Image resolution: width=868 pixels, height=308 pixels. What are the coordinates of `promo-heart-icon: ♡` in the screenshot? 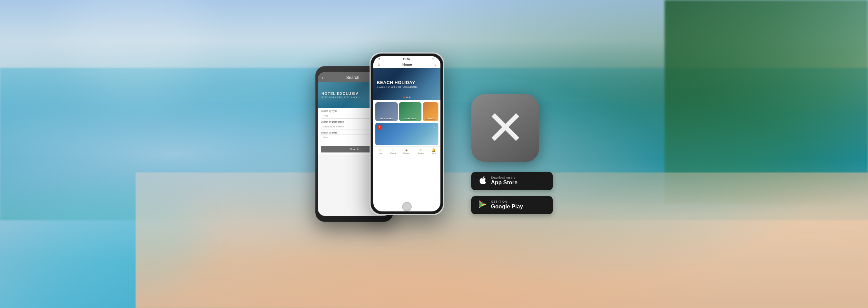 It's located at (434, 127).